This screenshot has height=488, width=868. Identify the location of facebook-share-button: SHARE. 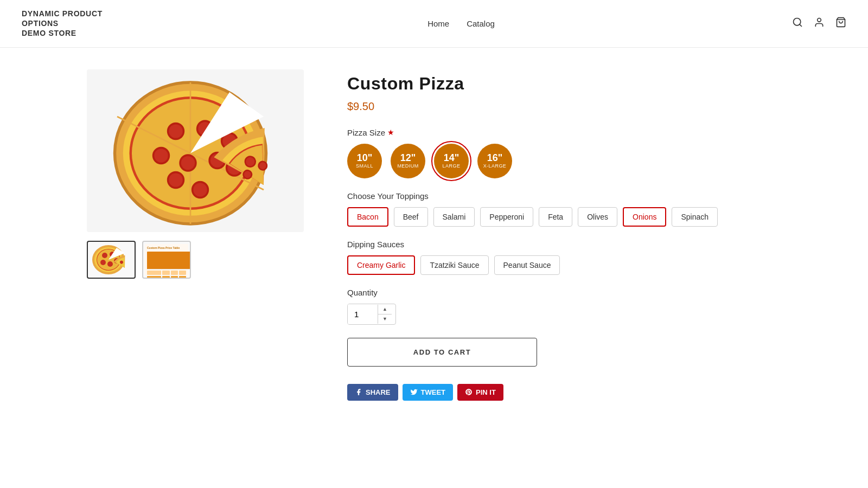
(373, 393).